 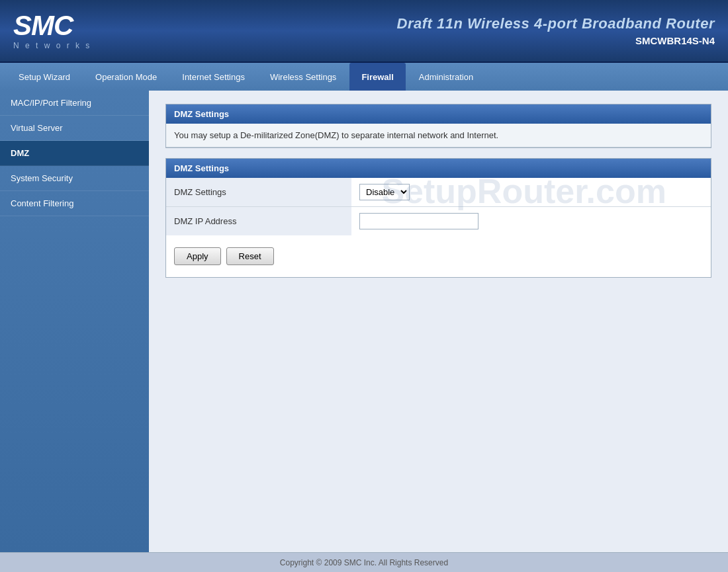 I want to click on footer: Copyright © 2009 SMC Inc. All Rights Res…, so click(x=364, y=562).